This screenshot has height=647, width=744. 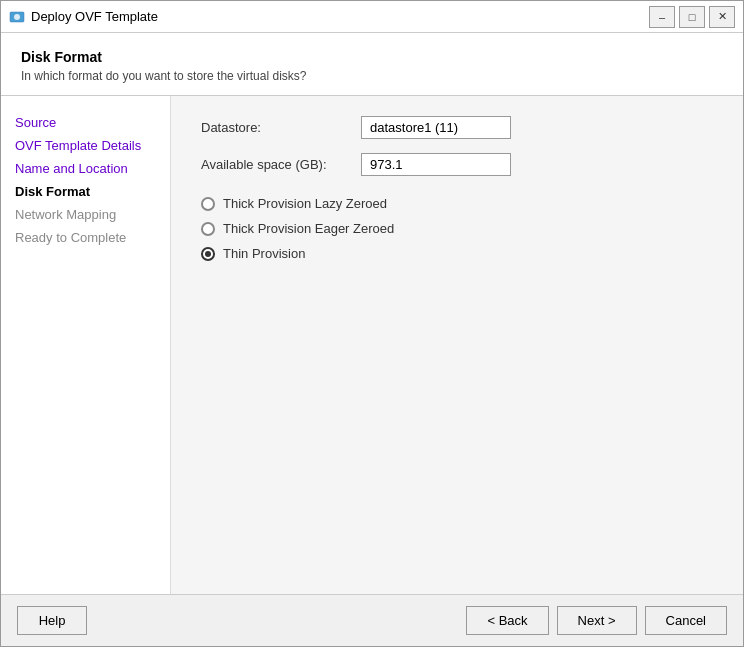 What do you see at coordinates (86, 168) in the screenshot?
I see `sidebar-item-name-and-location: Name and Location` at bounding box center [86, 168].